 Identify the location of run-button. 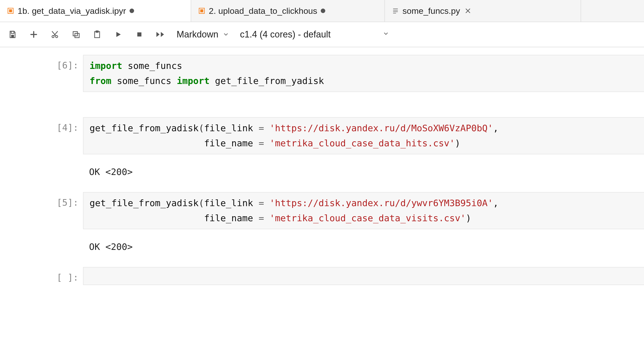
(118, 34).